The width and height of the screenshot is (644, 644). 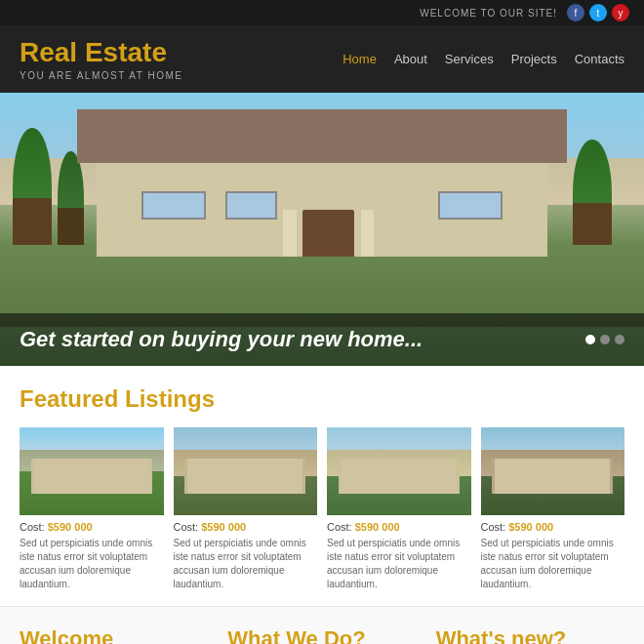 I want to click on bottom-whatwedo-accent: ?, so click(x=359, y=635).